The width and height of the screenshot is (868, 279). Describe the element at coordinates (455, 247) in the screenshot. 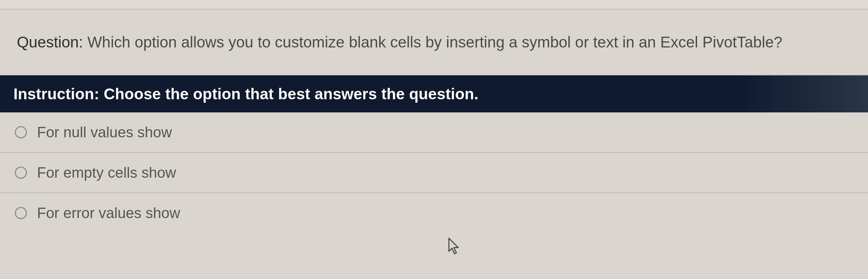

I see `cursor-icon` at that location.